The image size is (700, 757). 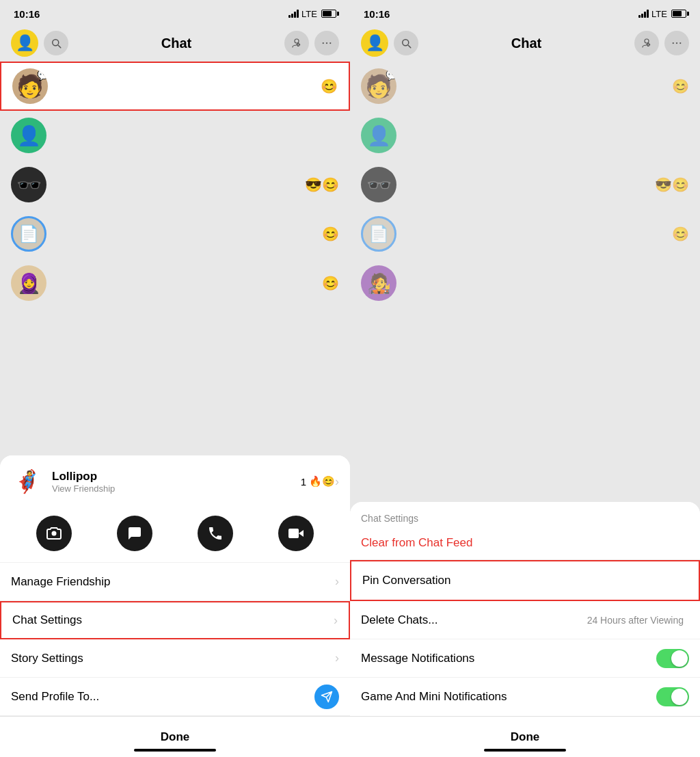 I want to click on avatar-left: 👤, so click(x=25, y=43).